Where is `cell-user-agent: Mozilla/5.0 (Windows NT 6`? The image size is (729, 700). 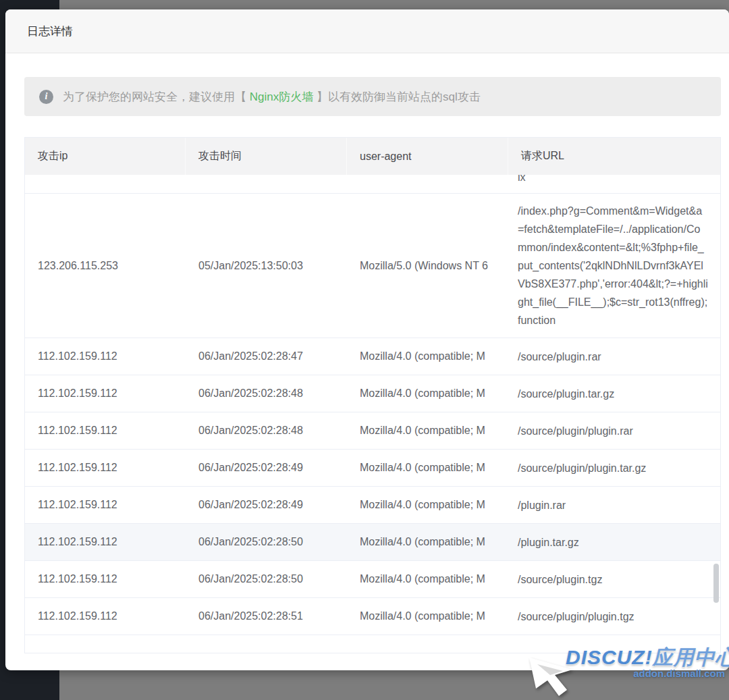
cell-user-agent: Mozilla/5.0 (Windows NT 6 is located at coordinates (428, 266).